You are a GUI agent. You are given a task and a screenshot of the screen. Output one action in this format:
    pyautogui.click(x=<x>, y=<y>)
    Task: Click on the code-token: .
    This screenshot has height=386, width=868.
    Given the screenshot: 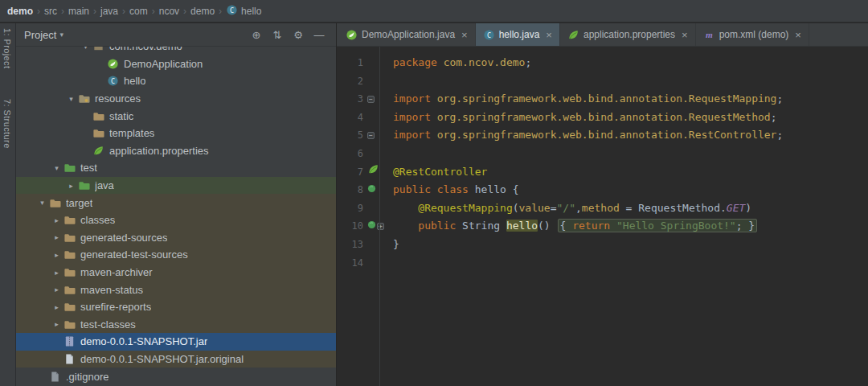 What is the action you would take?
    pyautogui.click(x=723, y=207)
    